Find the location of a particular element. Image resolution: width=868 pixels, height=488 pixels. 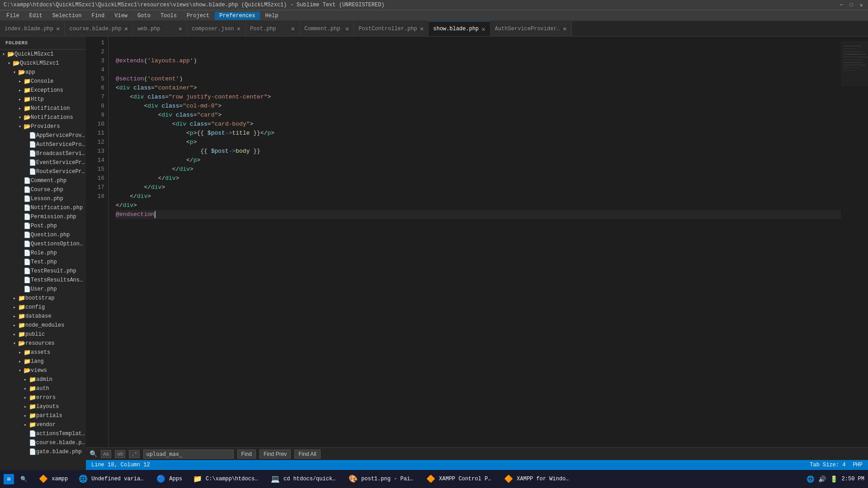

code-line-1: @extends('layouts.app') is located at coordinates (478, 61).